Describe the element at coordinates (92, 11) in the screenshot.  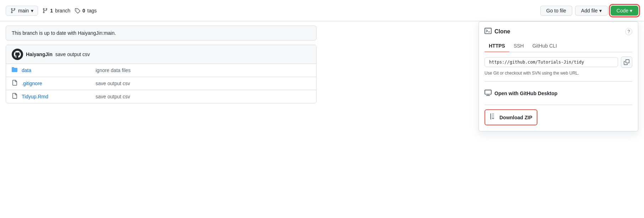
I see `tags-count-label: tags` at that location.